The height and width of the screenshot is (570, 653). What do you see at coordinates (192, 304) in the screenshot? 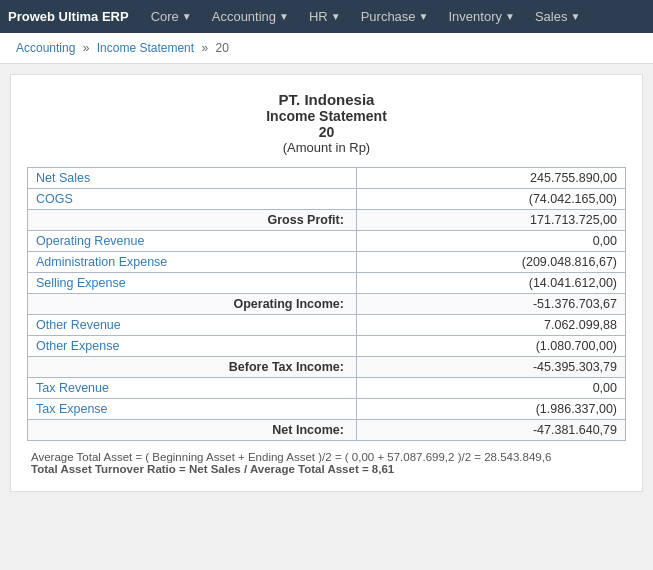
I see `row-label: Operating Income:` at bounding box center [192, 304].